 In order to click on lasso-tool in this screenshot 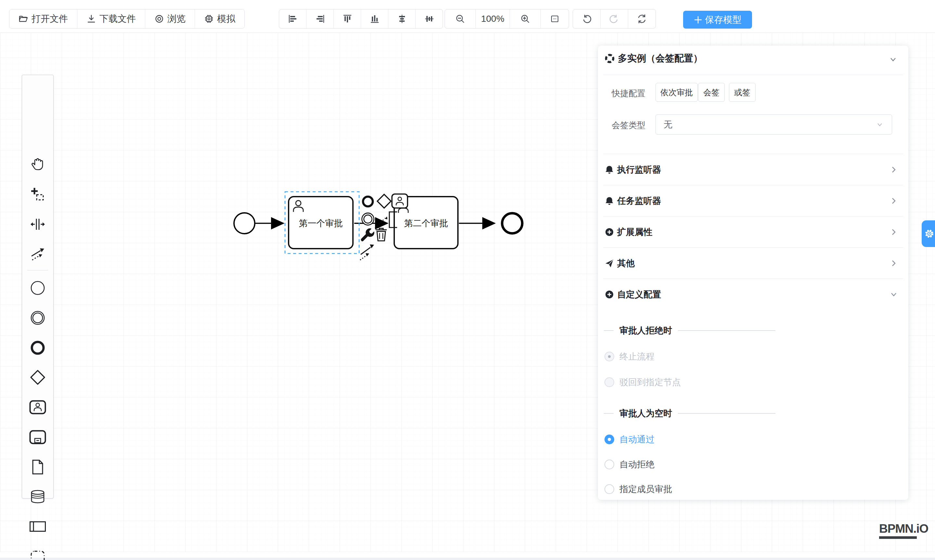, I will do `click(38, 194)`.